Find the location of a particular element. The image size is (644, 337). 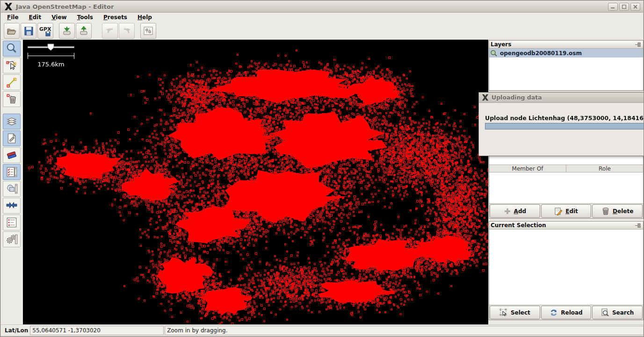

upload-status-text: Upload node Lichtenhag (48,3753000, 14,1… is located at coordinates (564, 118).